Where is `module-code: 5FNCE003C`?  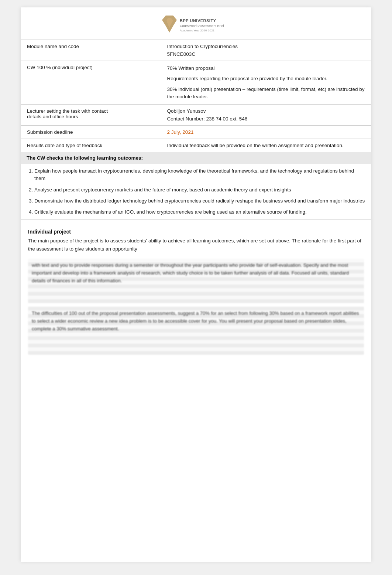 module-code: 5FNCE003C is located at coordinates (266, 54).